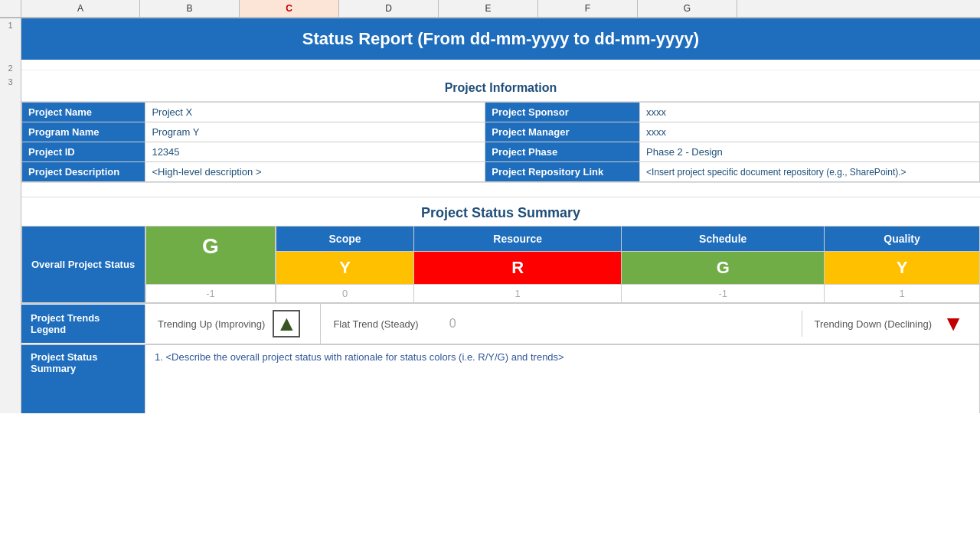 This screenshot has height=551, width=980. I want to click on flat-trend-number: 0, so click(453, 324).